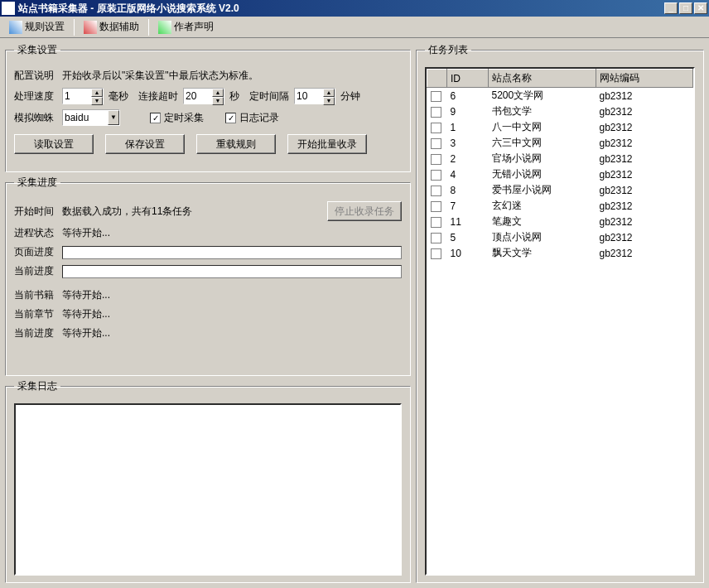  I want to click on speed-label: 处理速度, so click(36, 96).